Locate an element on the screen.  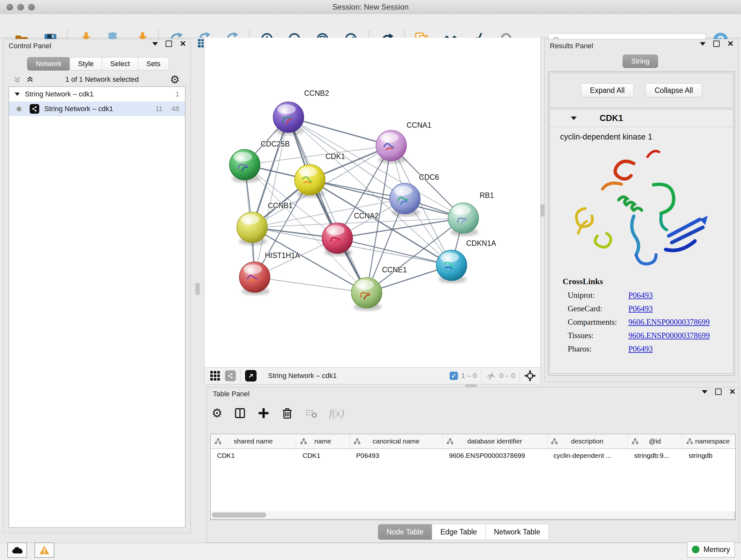
collection-count: 1 is located at coordinates (178, 94).